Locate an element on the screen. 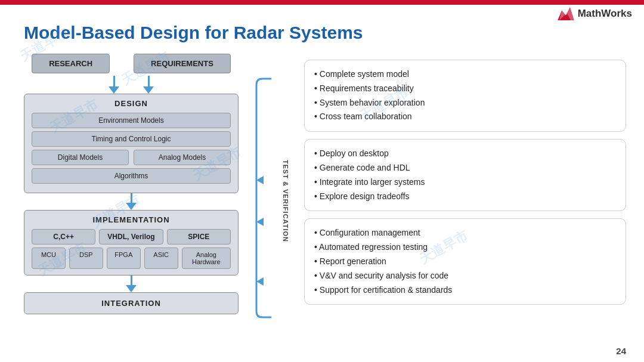 The height and width of the screenshot is (362, 644). algorithms-box: Algorithms is located at coordinates (131, 176).